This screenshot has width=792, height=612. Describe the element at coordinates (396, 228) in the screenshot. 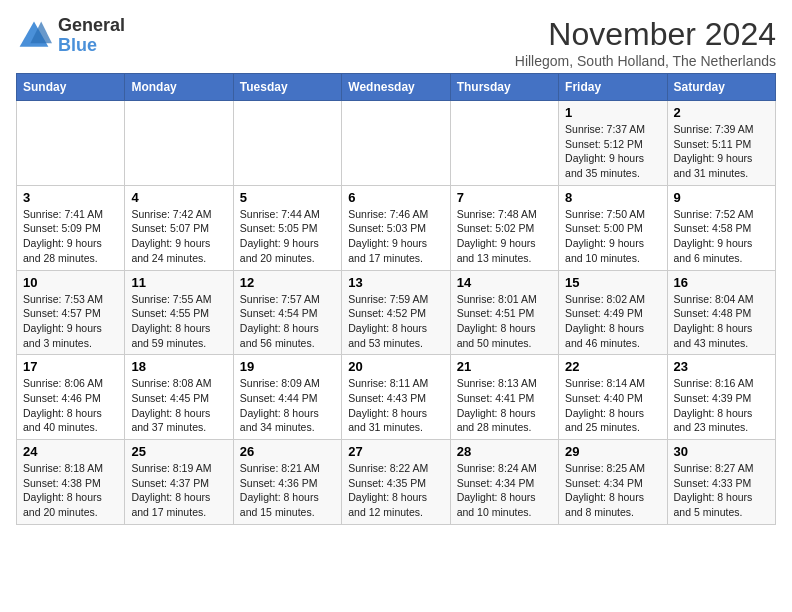

I see `calendar-week-row: 3Sunrise: 7:41 AM Sunset: 5:09 PM Daylig…` at that location.